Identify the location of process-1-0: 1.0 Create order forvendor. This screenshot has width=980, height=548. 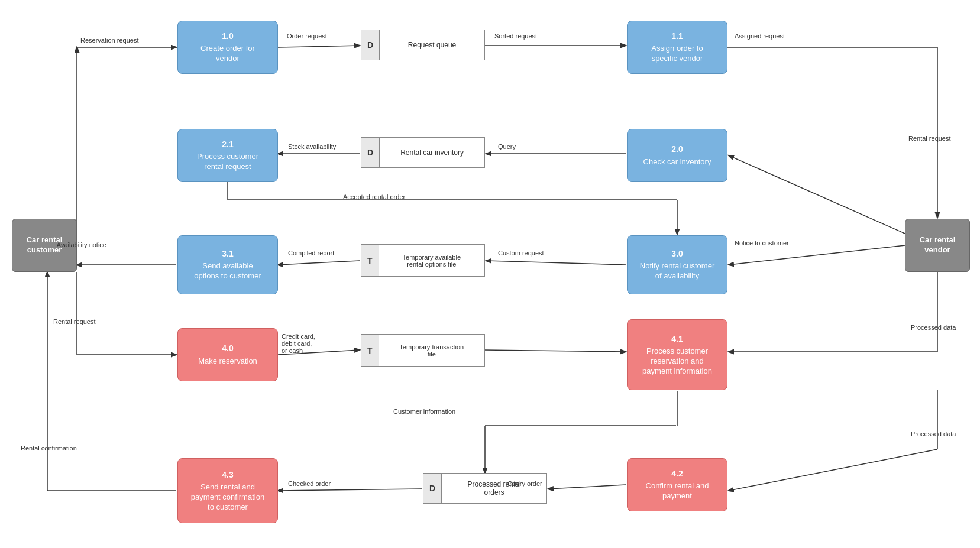
(228, 47).